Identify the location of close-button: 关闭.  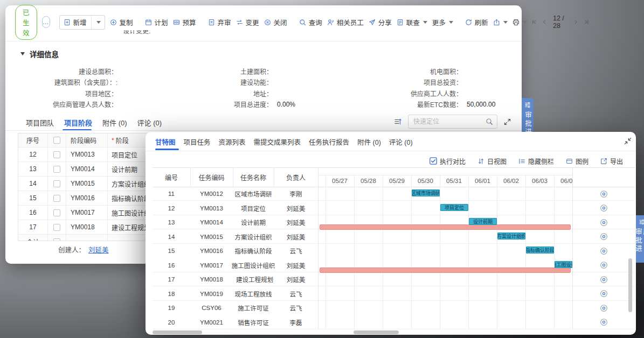
(276, 23).